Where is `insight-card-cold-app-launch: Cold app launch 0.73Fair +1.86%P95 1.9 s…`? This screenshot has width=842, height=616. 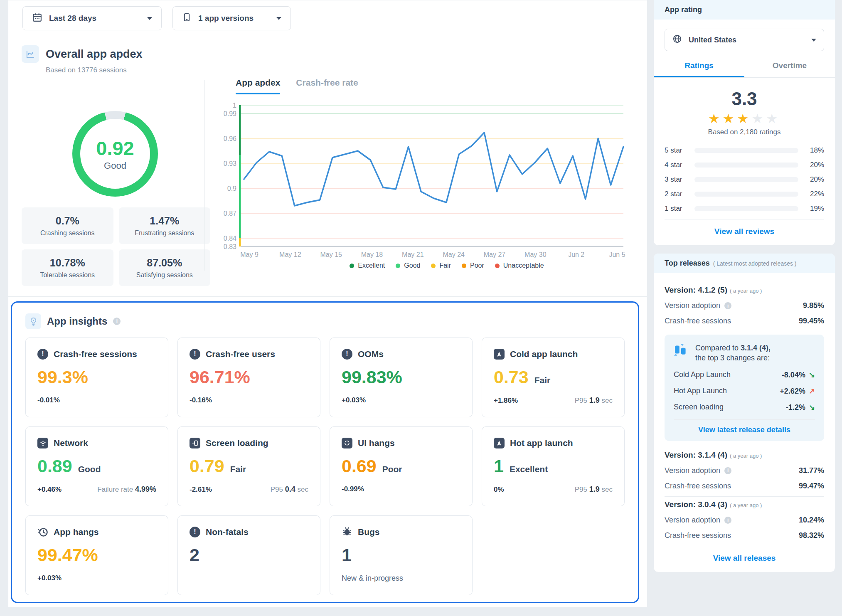 insight-card-cold-app-launch: Cold app launch 0.73Fair +1.86%P95 1.9 s… is located at coordinates (553, 377).